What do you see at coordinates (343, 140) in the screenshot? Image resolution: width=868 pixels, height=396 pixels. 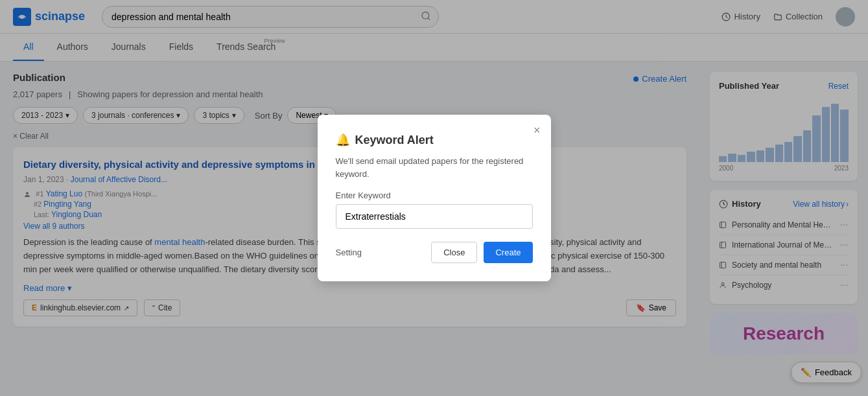 I see `bell-icon: 🔔` at bounding box center [343, 140].